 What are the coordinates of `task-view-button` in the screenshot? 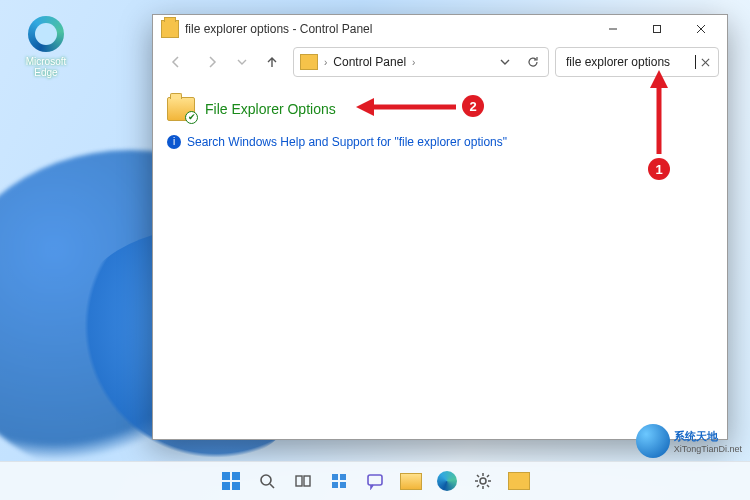 It's located at (303, 481).